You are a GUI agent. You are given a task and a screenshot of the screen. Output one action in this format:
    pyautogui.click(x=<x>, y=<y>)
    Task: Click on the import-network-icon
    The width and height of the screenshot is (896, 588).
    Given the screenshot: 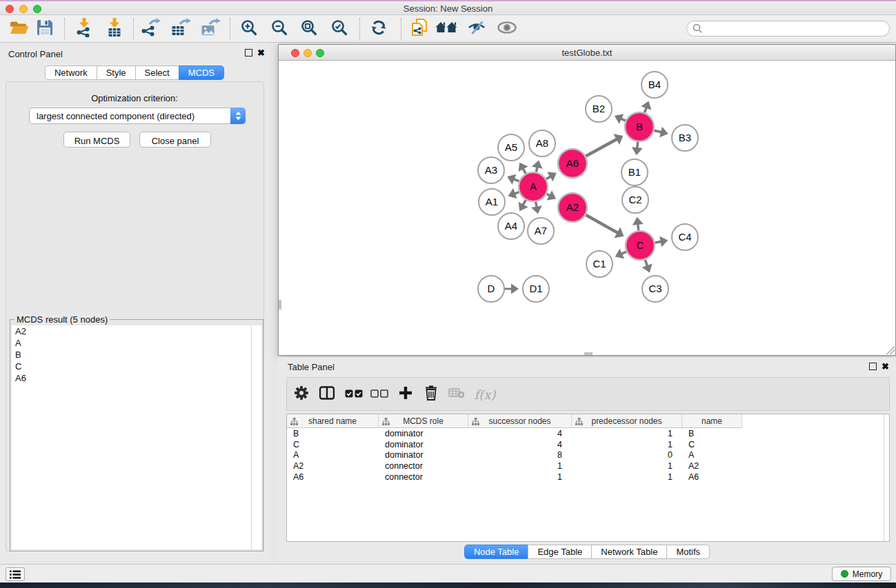 What is the action you would take?
    pyautogui.click(x=84, y=29)
    